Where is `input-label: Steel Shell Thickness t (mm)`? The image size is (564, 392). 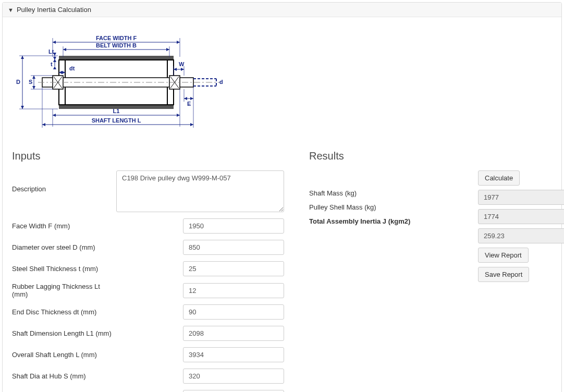
input-label: Steel Shell Thickness t (mm) is located at coordinates (64, 269).